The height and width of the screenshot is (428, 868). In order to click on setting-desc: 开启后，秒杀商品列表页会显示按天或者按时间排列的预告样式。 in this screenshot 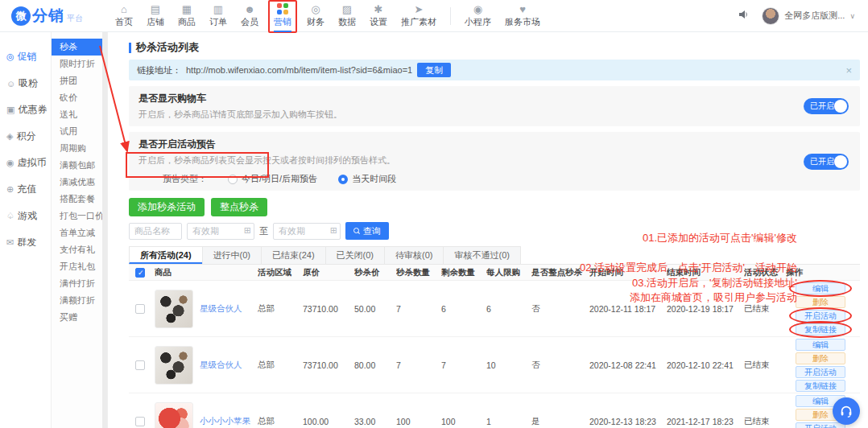, I will do `click(494, 161)`.